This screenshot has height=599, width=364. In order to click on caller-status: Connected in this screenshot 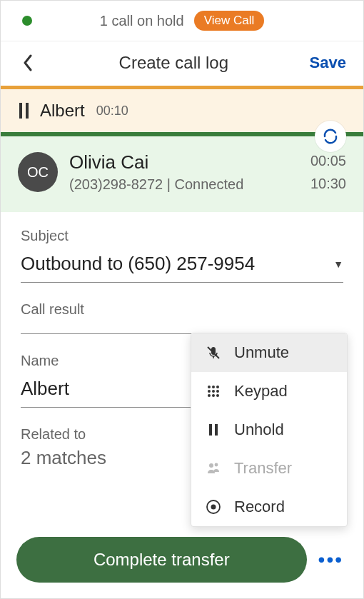, I will do `click(210, 184)`.